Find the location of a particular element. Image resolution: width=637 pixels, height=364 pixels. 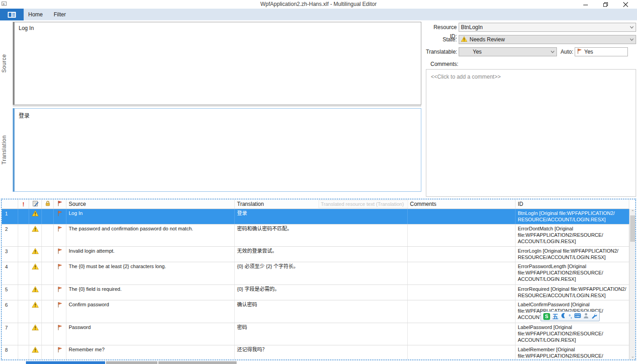

restore-button is located at coordinates (606, 5).